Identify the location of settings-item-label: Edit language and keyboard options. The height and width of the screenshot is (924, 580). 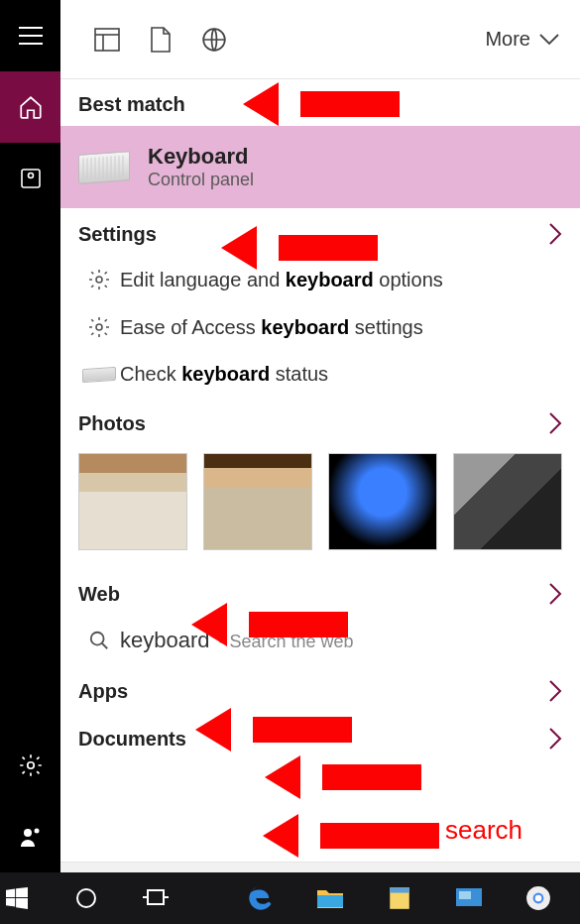
(341, 280).